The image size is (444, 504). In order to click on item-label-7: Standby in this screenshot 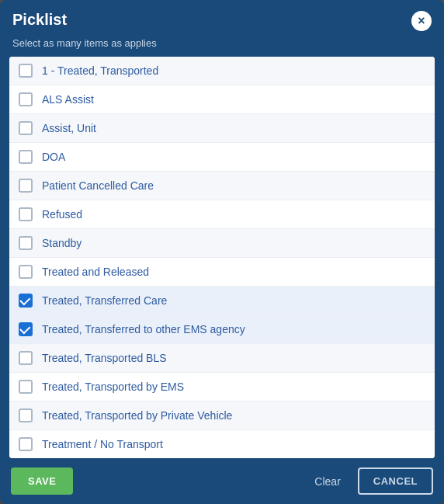, I will do `click(62, 243)`.